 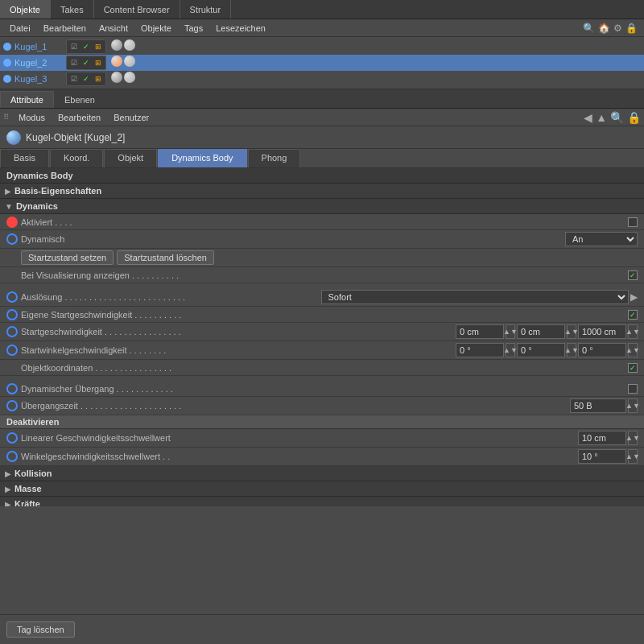 What do you see at coordinates (475, 297) in the screenshot?
I see `auslosung-dropdown: Sofort On Collision` at bounding box center [475, 297].